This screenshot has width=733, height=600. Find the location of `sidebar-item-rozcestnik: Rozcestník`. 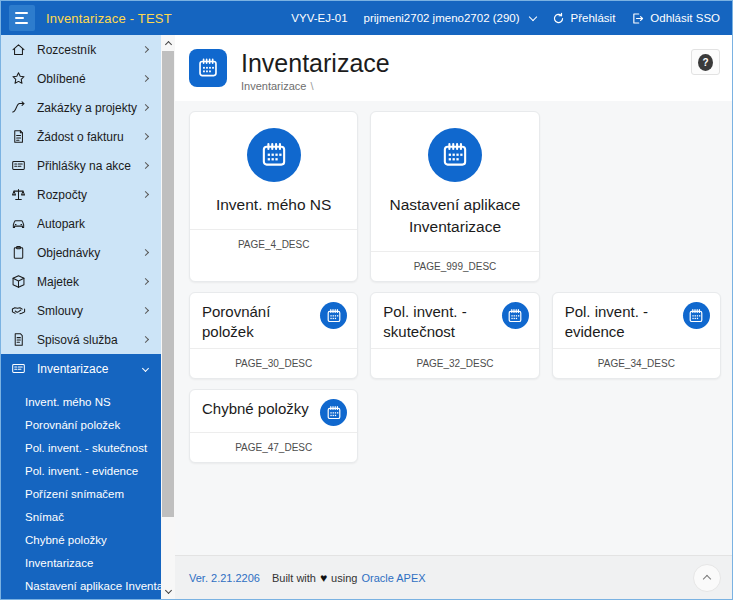

sidebar-item-rozcestnik: Rozcestník is located at coordinates (81, 50).